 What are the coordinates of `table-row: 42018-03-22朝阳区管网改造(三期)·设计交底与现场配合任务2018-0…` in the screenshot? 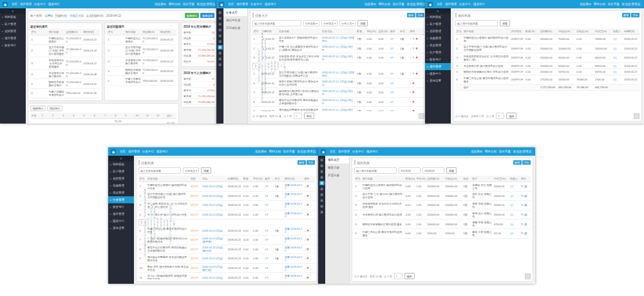 It's located at (256, 66).